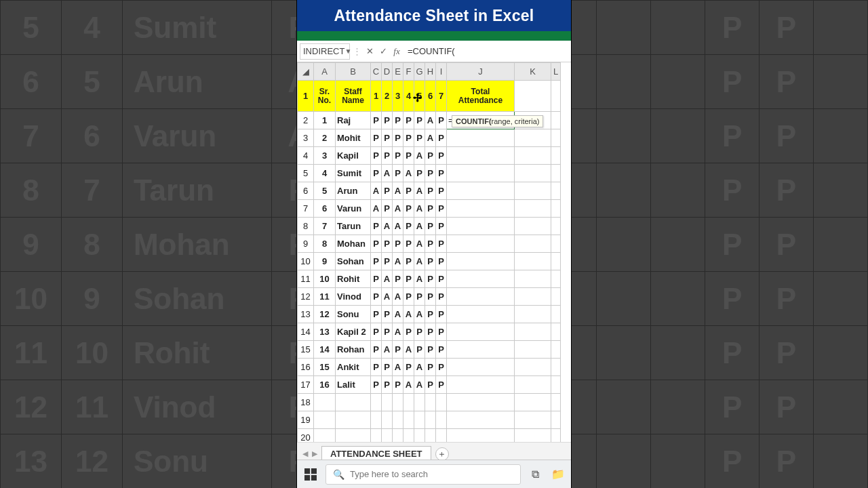 This screenshot has height=488, width=868. I want to click on row-header-15: 15, so click(306, 350).